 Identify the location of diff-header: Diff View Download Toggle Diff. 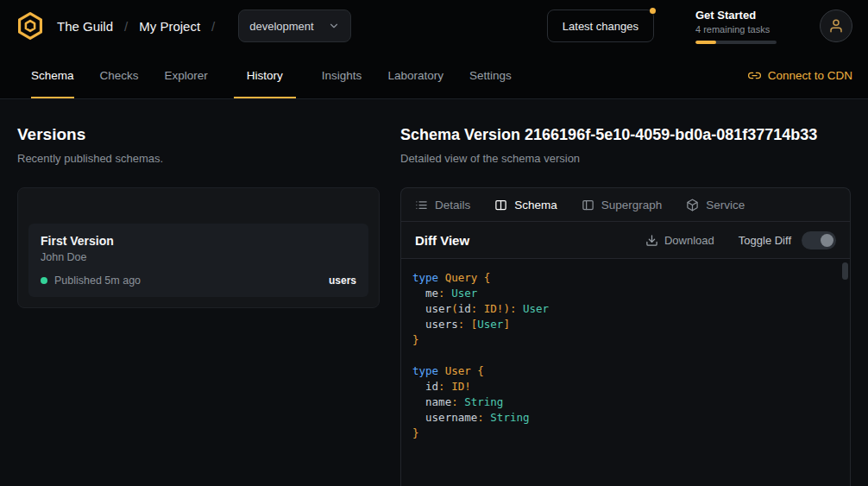
(626, 240).